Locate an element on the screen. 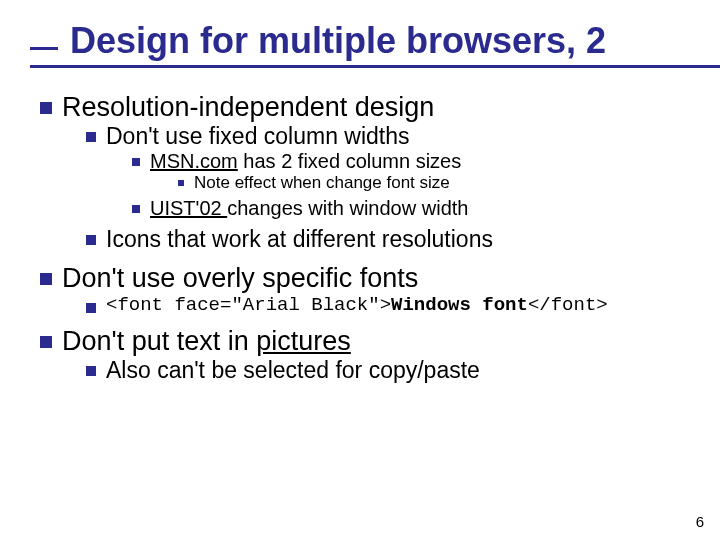  code-bold: Windows font is located at coordinates (460, 305).